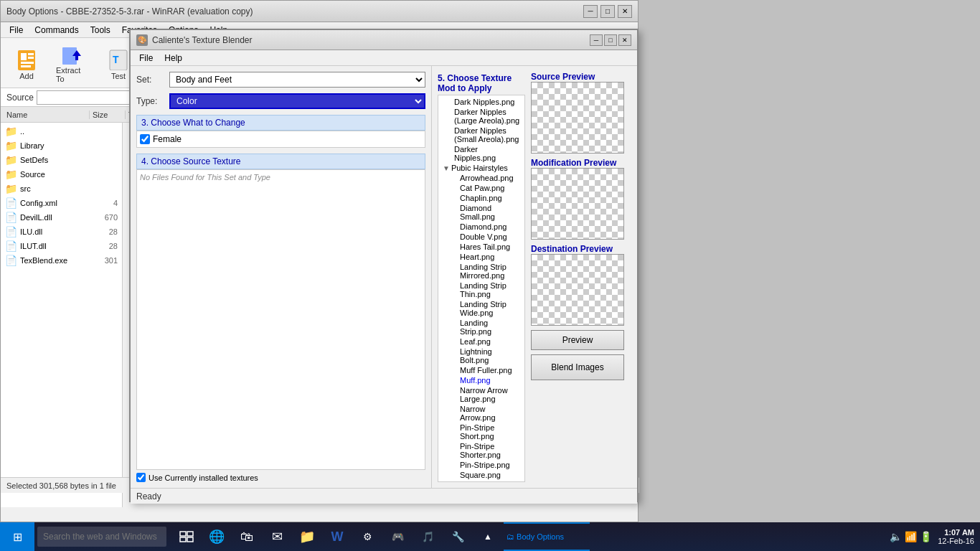  I want to click on list-item: 📁 Library, so click(62, 146).